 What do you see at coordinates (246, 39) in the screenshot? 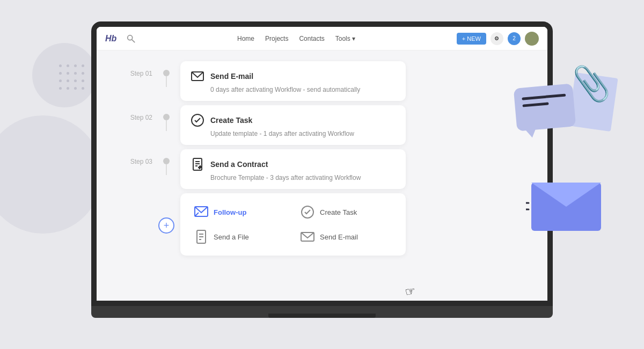
I see `nav-home: Home` at bounding box center [246, 39].